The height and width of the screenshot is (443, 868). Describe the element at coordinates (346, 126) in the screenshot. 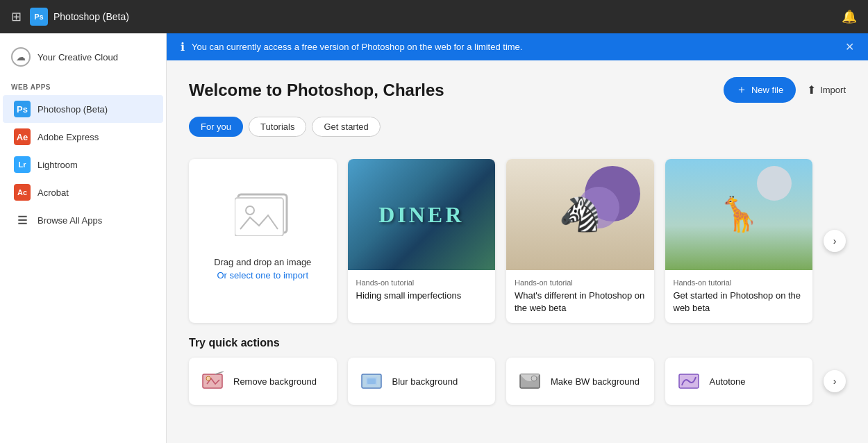

I see `tab-get-started: Get started` at that location.